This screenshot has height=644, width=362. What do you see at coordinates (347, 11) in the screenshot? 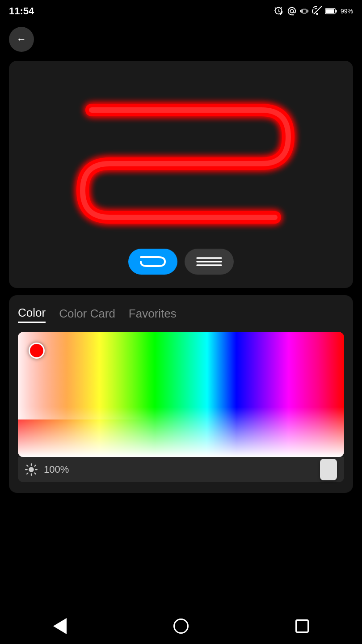
I see `battery-percent: 99%` at bounding box center [347, 11].